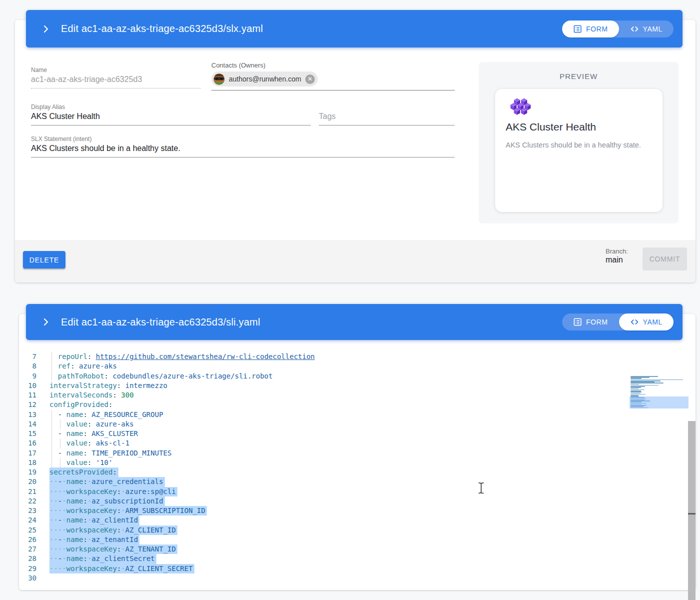 This screenshot has width=700, height=600. What do you see at coordinates (357, 492) in the screenshot?
I see `editor-line: 21····workspaceKey:·azure:sp@cli` at bounding box center [357, 492].